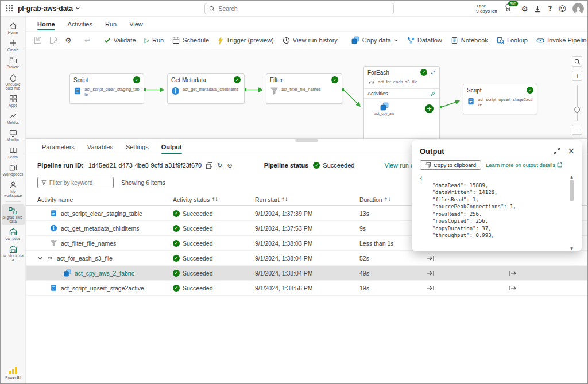  I want to click on app-launcher-button, so click(9, 9).